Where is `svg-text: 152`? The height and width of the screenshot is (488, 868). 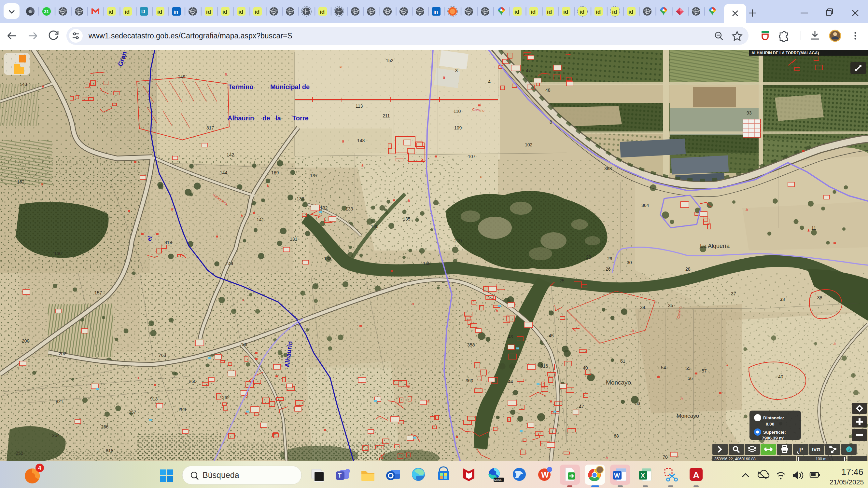
svg-text: 152 is located at coordinates (390, 61).